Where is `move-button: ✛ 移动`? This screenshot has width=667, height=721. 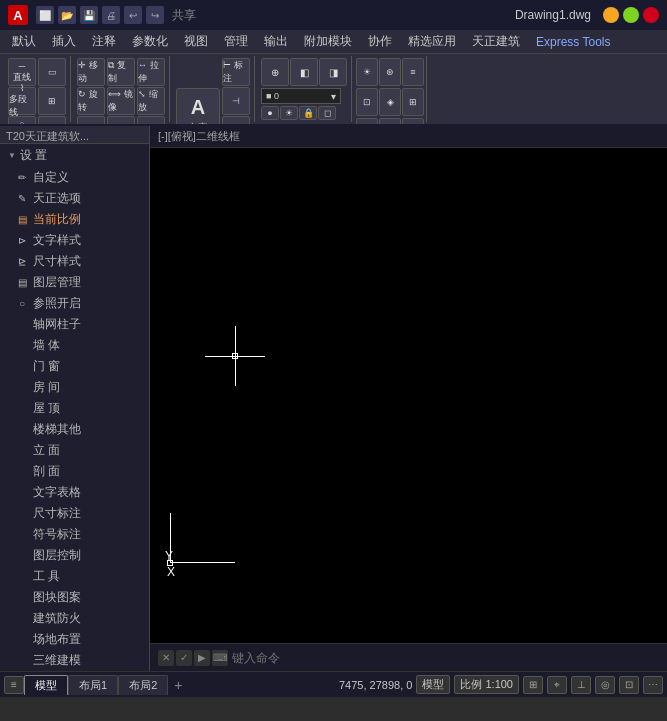 move-button: ✛ 移动 is located at coordinates (91, 72).